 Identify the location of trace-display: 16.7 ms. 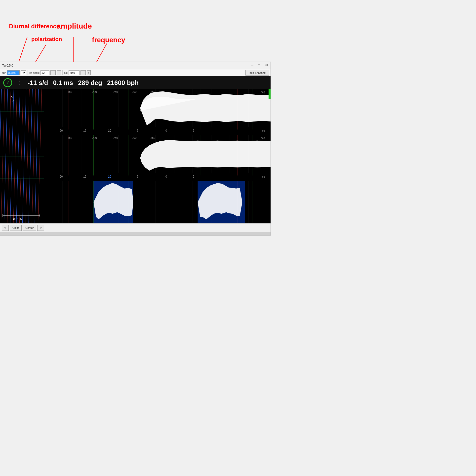
(22, 156).